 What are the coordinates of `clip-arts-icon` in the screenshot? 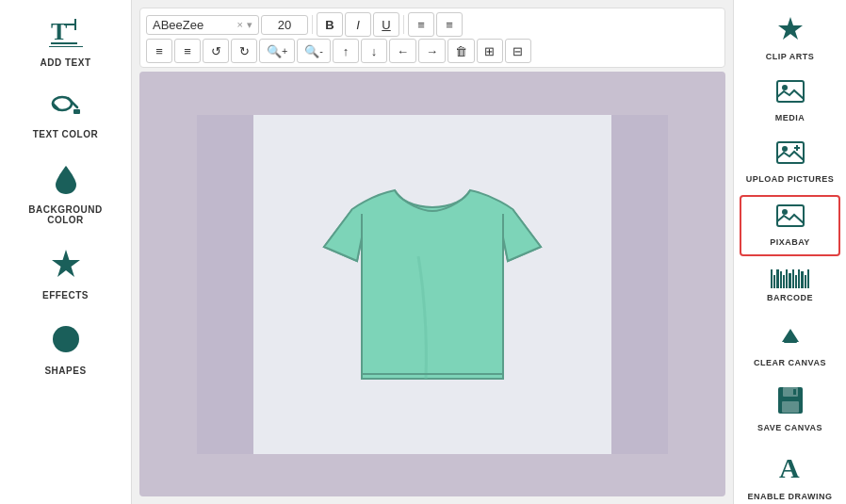 It's located at (790, 31).